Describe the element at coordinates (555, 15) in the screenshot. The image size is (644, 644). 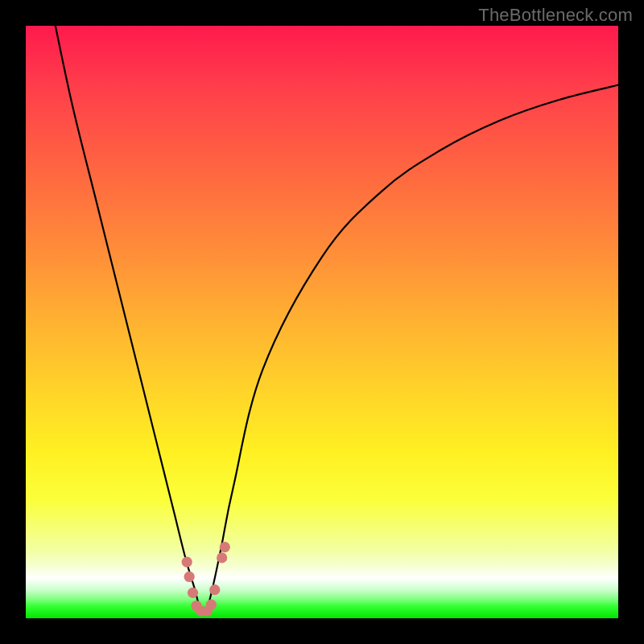
I see `watermark-text: TheBottleneck.com` at that location.